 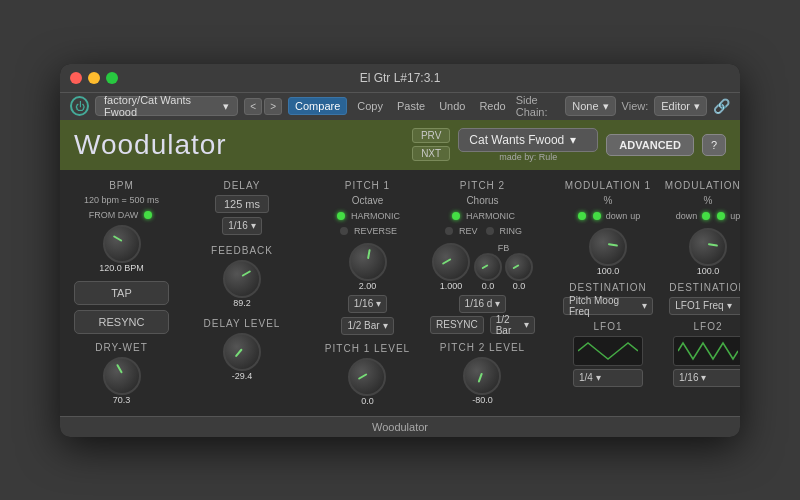 What do you see at coordinates (488, 267) in the screenshot?
I see `pitch2-fb1-knob` at bounding box center [488, 267].